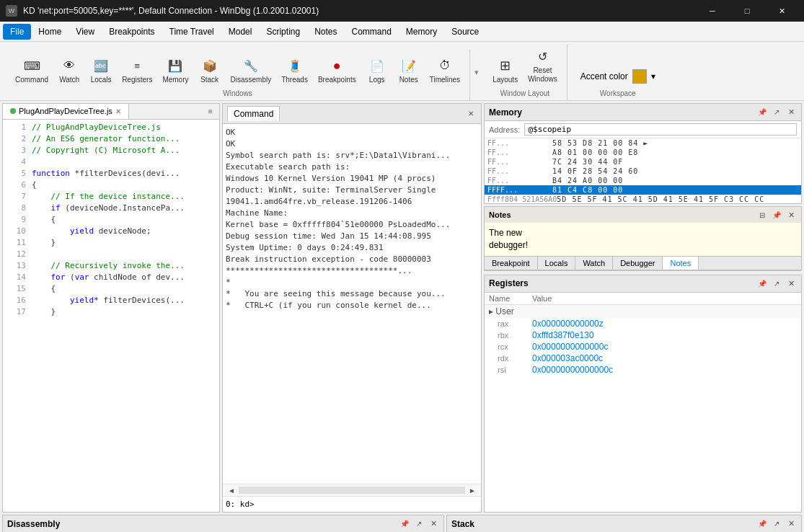  What do you see at coordinates (777, 524) in the screenshot?
I see `stack-expand-btn: ↗` at bounding box center [777, 524].